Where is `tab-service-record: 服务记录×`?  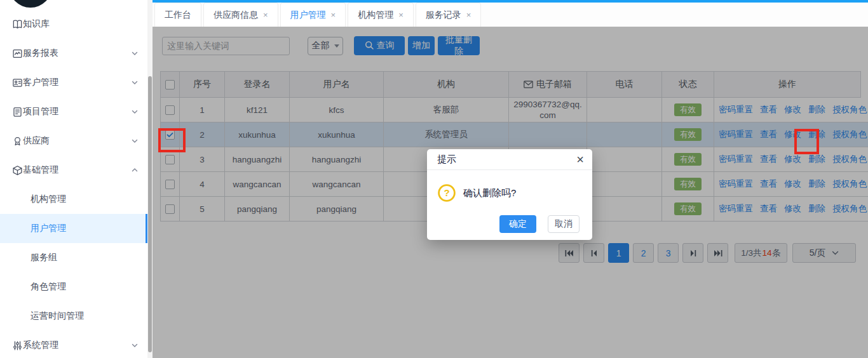 tab-service-record: 服务记录× is located at coordinates (449, 15).